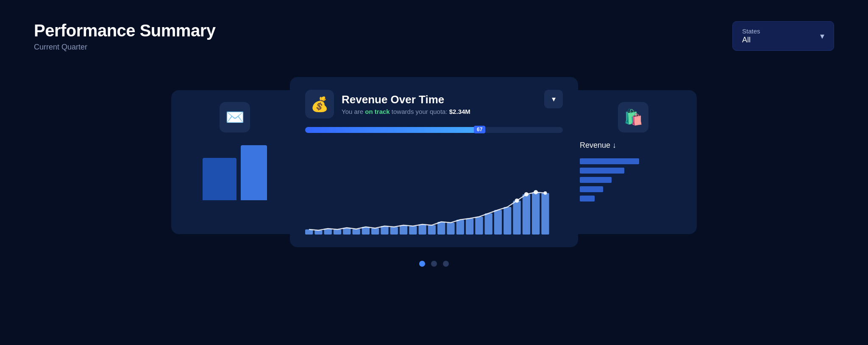 The width and height of the screenshot is (868, 345). I want to click on quota-value: $2.34M, so click(460, 112).